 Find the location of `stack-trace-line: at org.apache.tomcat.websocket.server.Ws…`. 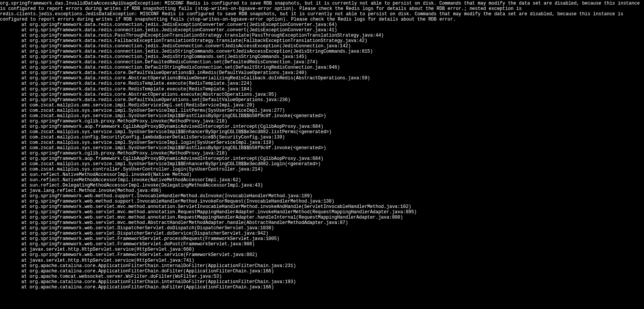

stack-trace-line: at org.apache.tomcat.websocket.server.Ws… is located at coordinates (322, 277).